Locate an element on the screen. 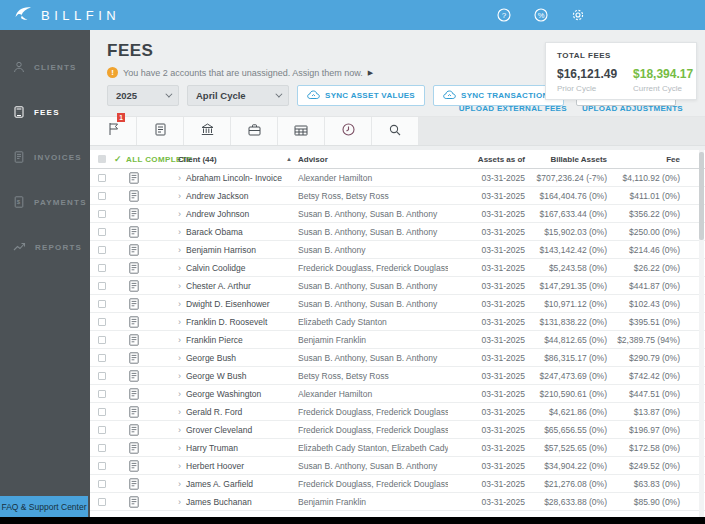 The image size is (705, 524). table-row: › George Bush Susan B. Anthony, Susan B.… is located at coordinates (398, 358).